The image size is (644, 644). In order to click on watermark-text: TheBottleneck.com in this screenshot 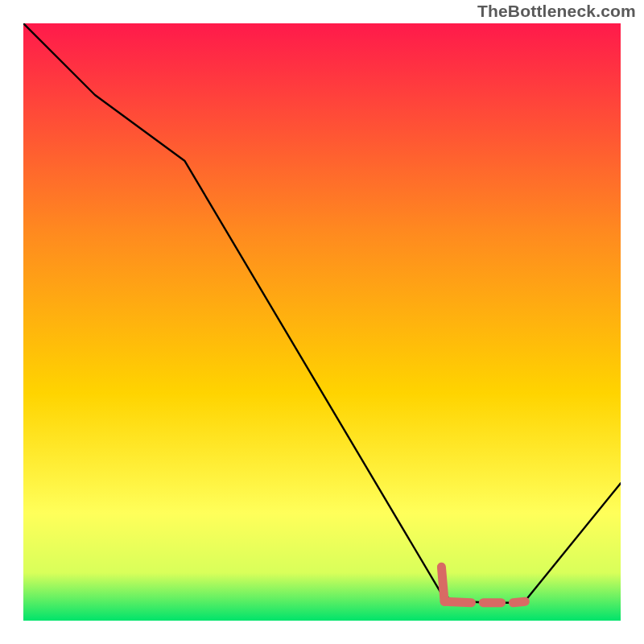, I will do `click(557, 11)`.